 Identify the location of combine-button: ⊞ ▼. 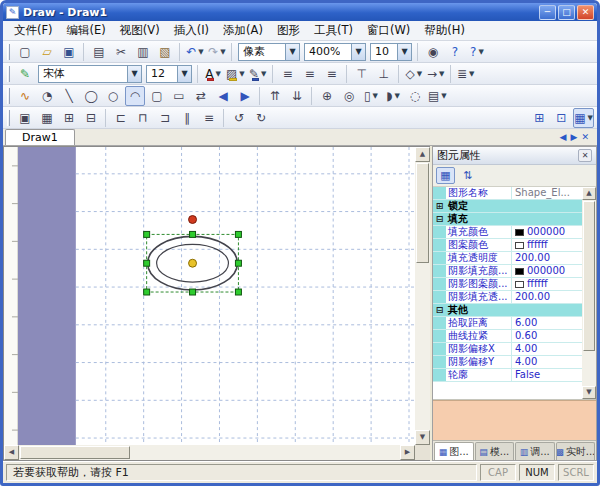
(69, 118).